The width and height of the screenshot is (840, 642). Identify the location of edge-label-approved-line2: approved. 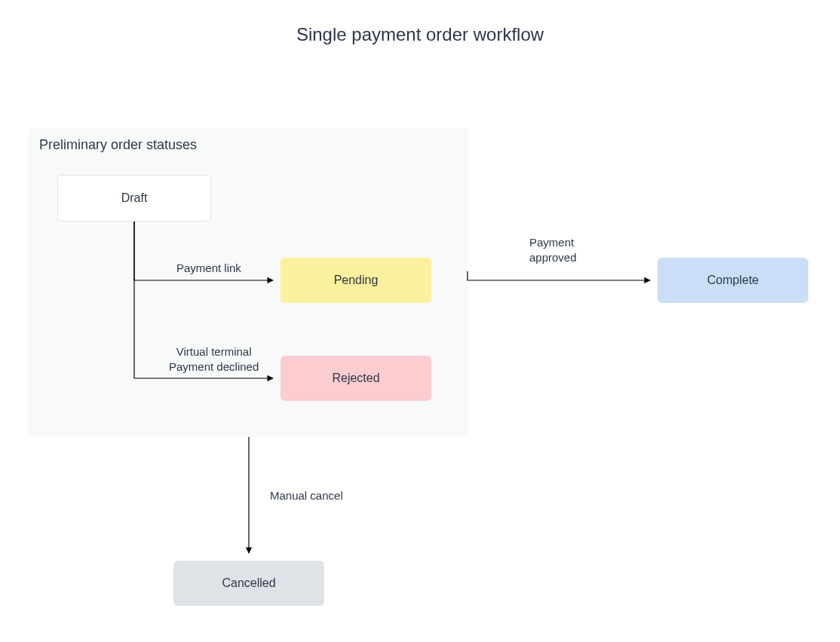
(553, 258).